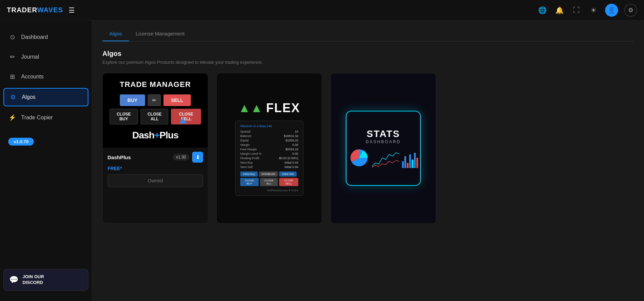 The image size is (644, 301). Describe the element at coordinates (177, 100) in the screenshot. I see `tm-sell-button: SELL` at that location.